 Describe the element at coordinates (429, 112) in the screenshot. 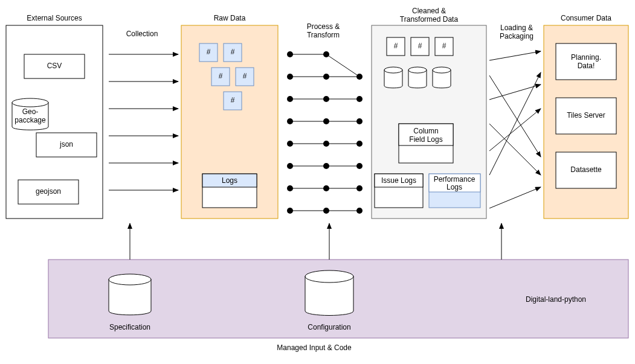

I see `cleaned-data-panel: Cleaned & Transformed Data # # # Column …` at that location.